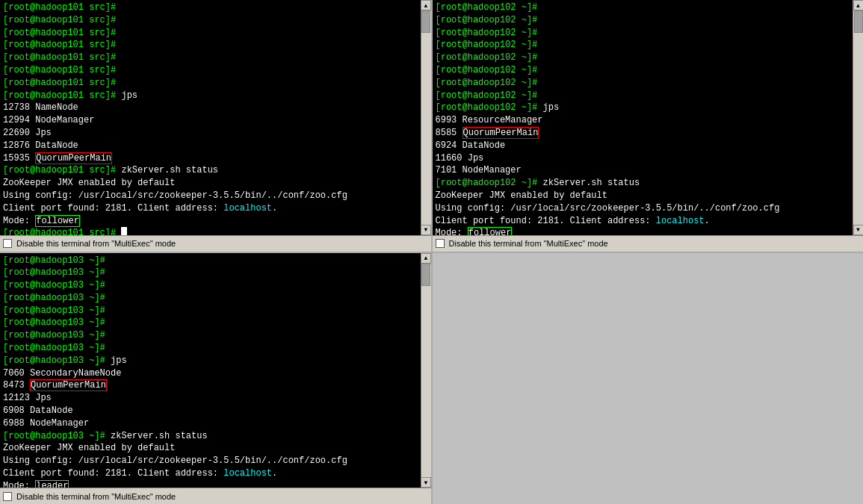 This screenshot has height=504, width=863. I want to click on line: 12876 DataNode, so click(211, 146).